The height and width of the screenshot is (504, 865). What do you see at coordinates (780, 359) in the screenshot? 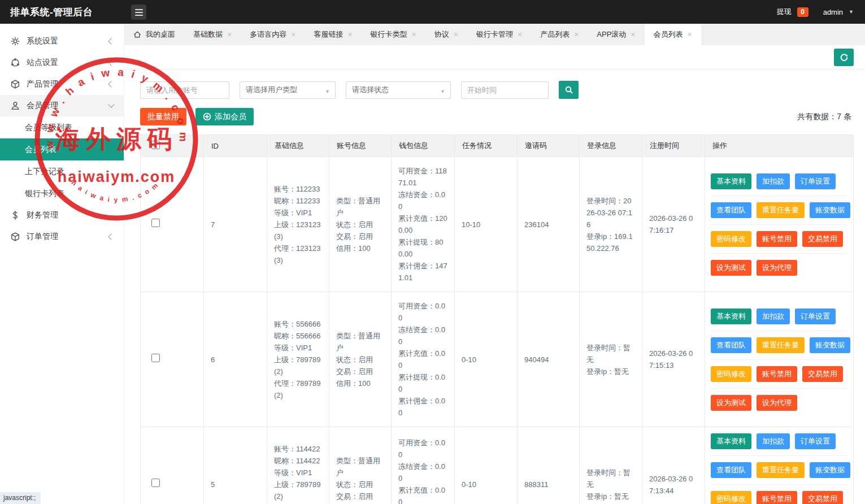
I see `cell-actions: 基本资料 加扣款 订单设置 查看团队 重置任务量 账变数据 密码修改 账号禁用 …` at bounding box center [780, 359].